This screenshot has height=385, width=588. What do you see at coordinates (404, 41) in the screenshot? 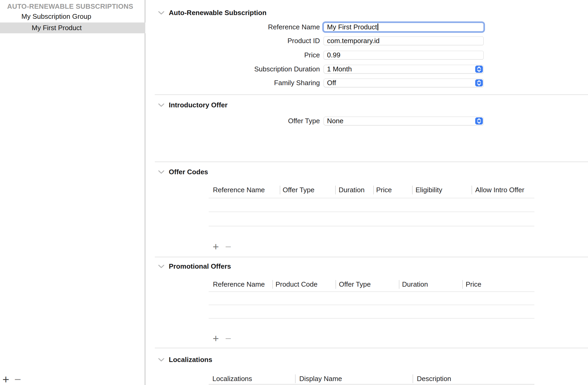
I see `product-id-field: com.temporary.id` at bounding box center [404, 41].